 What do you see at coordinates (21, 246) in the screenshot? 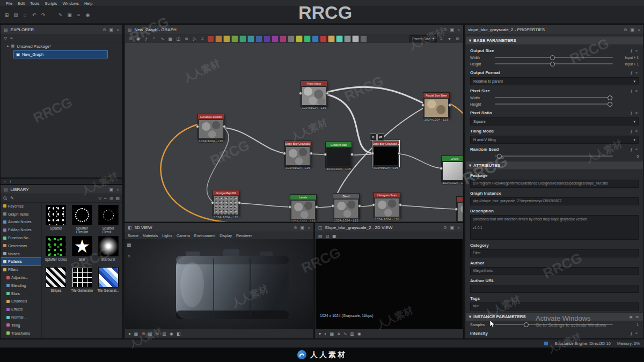
I see `library-category-generators: Generators` at bounding box center [21, 246].